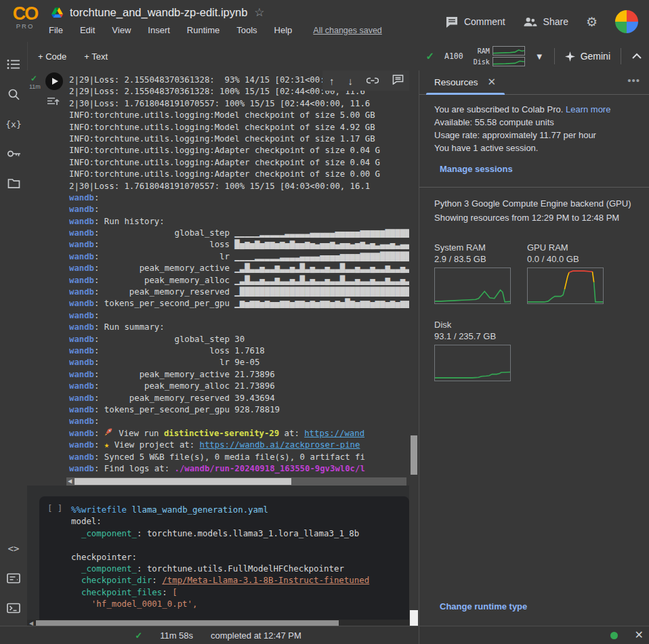 The image size is (649, 644). What do you see at coordinates (239, 340) in the screenshot?
I see `output-line: wandb: global_step 30` at bounding box center [239, 340].